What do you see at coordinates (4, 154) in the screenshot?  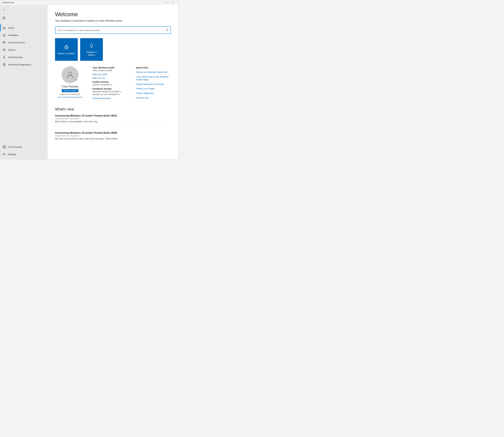 I see `settings-icon` at bounding box center [4, 154].